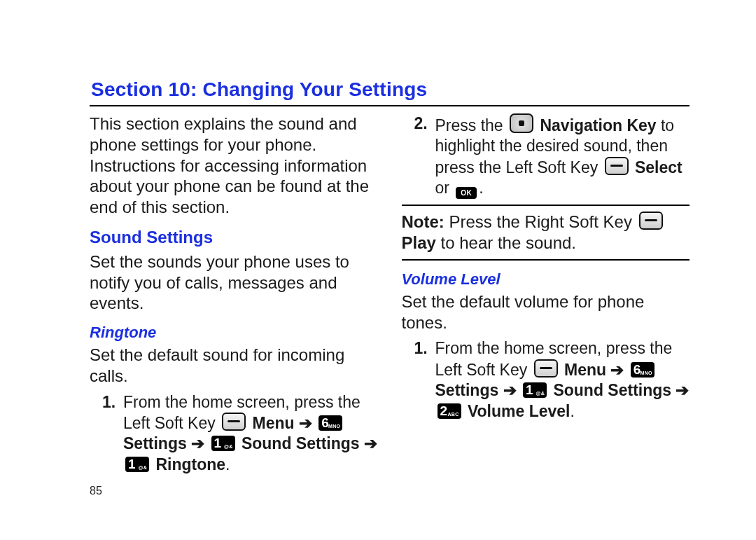  Describe the element at coordinates (240, 434) in the screenshot. I see `ringtone-step-1: 1. From the home screen, press the Left …` at that location.